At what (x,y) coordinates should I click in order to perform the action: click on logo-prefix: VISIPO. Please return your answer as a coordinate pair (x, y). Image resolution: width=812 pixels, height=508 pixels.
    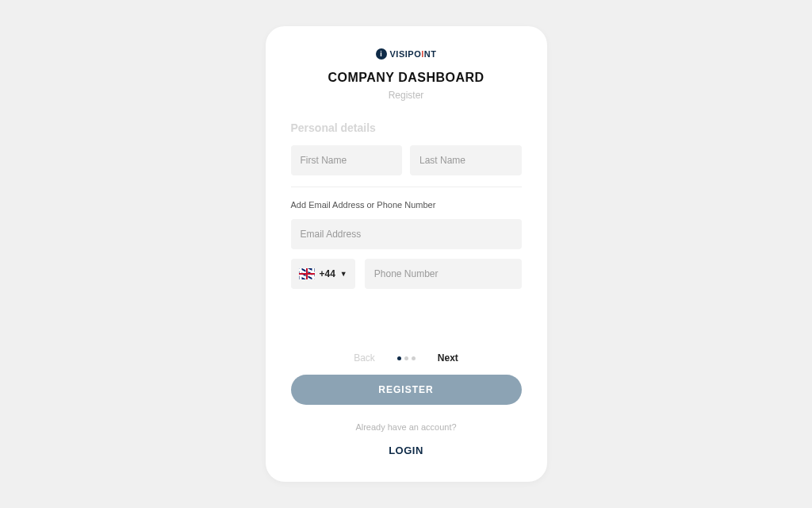
    Looking at the image, I should click on (406, 54).